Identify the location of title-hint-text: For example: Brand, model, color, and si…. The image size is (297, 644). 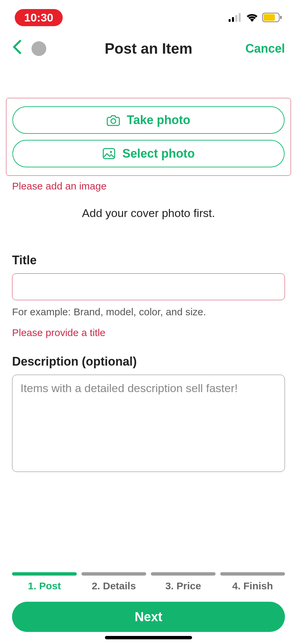
(148, 312).